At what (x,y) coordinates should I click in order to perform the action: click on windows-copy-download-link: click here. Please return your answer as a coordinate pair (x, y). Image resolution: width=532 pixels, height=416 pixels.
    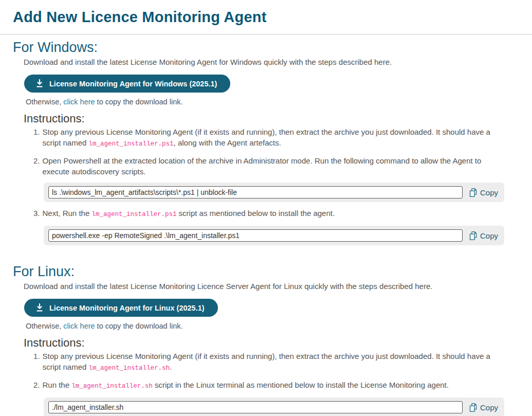
    Looking at the image, I should click on (79, 102).